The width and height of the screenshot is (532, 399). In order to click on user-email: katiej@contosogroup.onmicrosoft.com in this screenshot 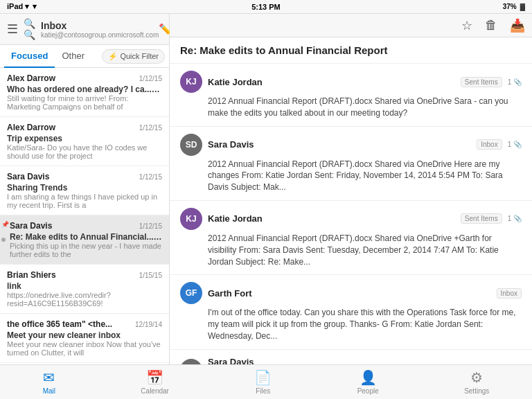, I will do `click(100, 35)`.